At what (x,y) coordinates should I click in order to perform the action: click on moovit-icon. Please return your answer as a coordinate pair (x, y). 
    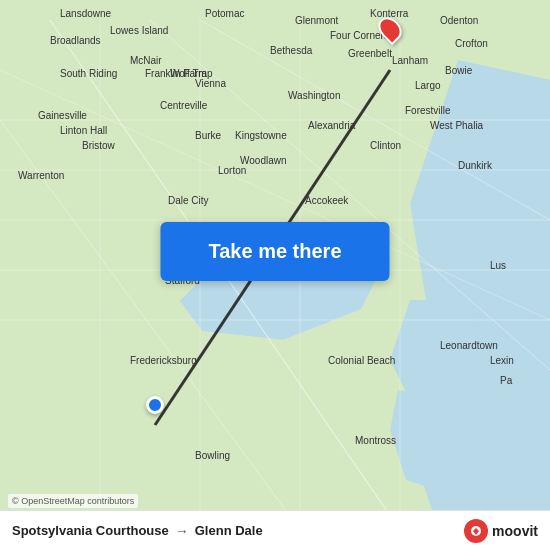
    Looking at the image, I should click on (476, 531).